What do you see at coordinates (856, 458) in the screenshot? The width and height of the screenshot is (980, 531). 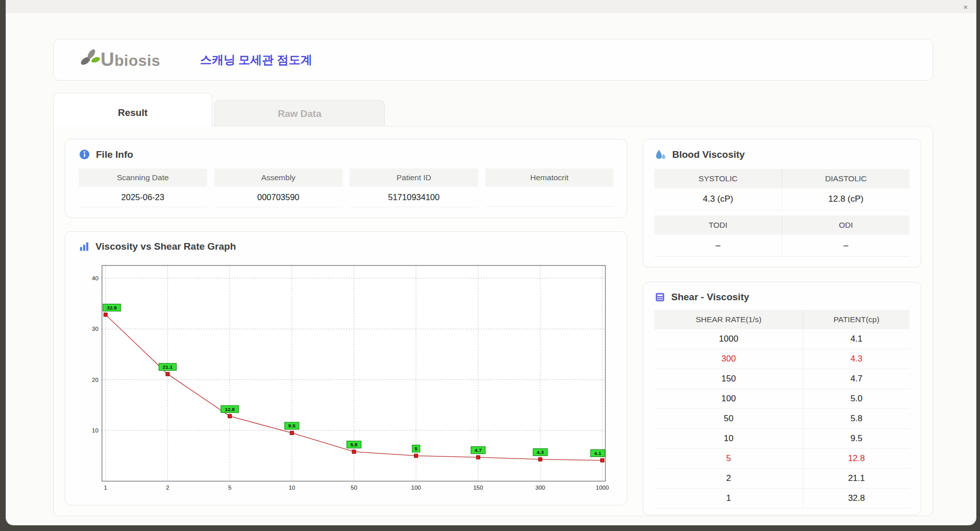 I see `patient-cp-cell: 12.8` at bounding box center [856, 458].